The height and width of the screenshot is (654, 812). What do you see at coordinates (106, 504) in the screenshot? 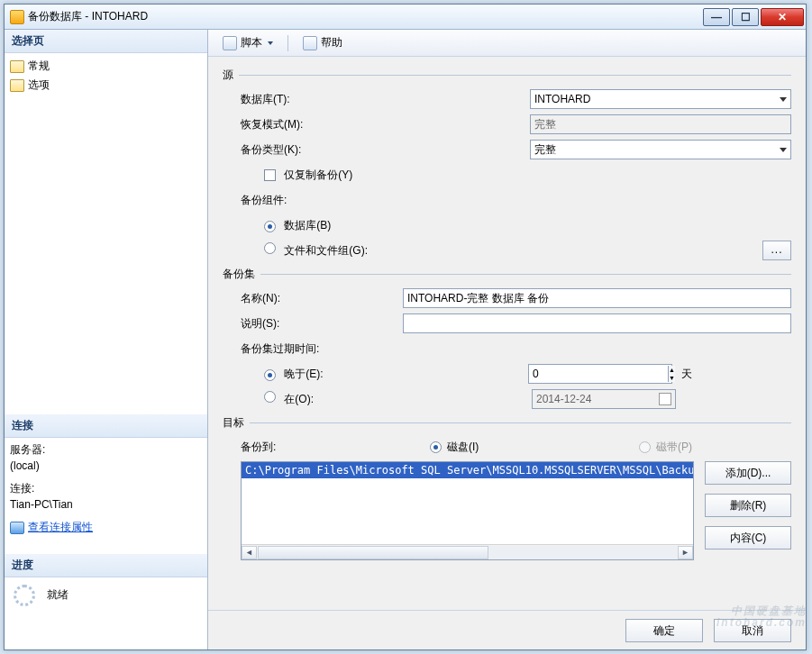
I see `connection-value: Tian-PC\Tian` at bounding box center [106, 504].